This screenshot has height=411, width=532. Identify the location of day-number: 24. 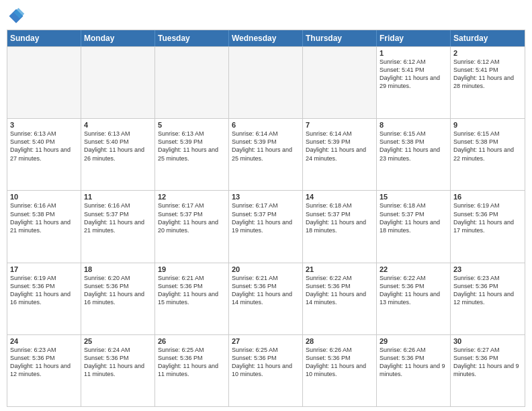
(44, 341).